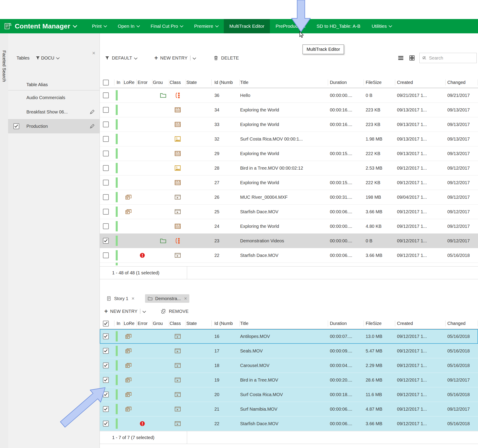 The height and width of the screenshot is (448, 478). What do you see at coordinates (178, 212) in the screenshot?
I see `video-clip-icon` at bounding box center [178, 212].